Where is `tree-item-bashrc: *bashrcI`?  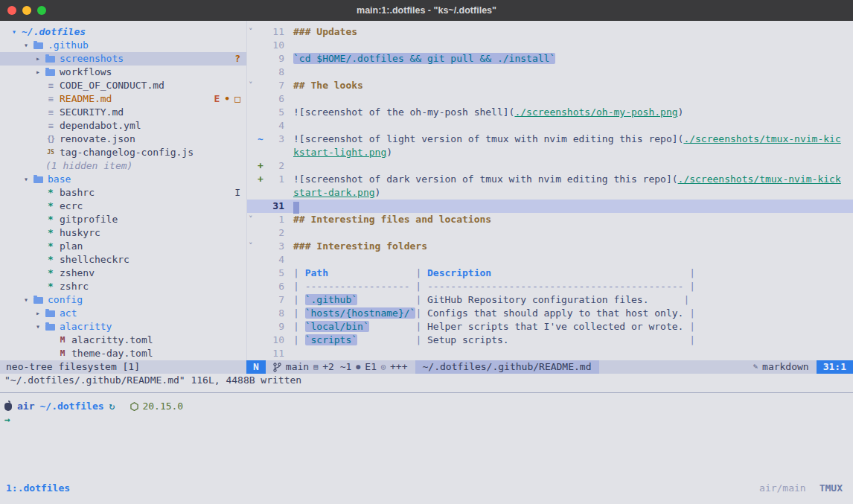
tree-item-bashrc: *bashrcI is located at coordinates (124, 193).